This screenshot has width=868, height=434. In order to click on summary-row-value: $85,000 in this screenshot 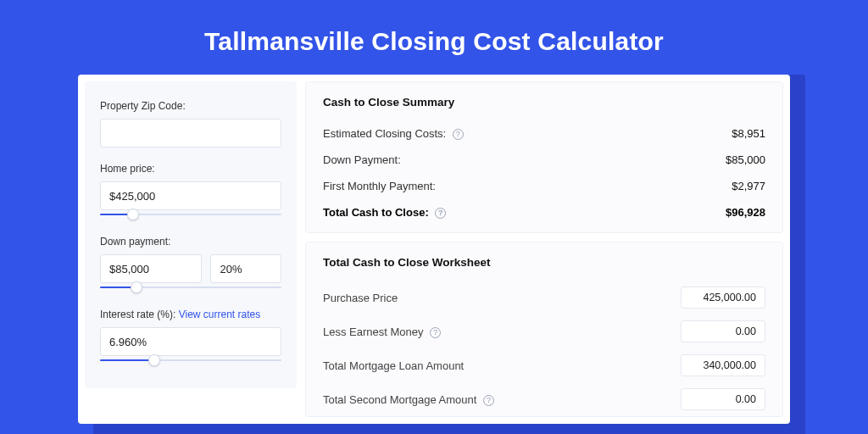, I will do `click(746, 159)`.